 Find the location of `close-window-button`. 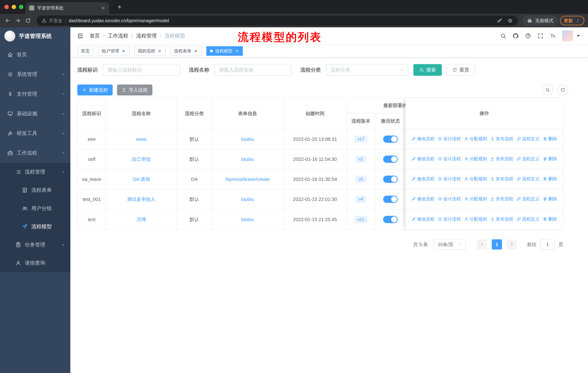

close-window-button is located at coordinates (7, 7).